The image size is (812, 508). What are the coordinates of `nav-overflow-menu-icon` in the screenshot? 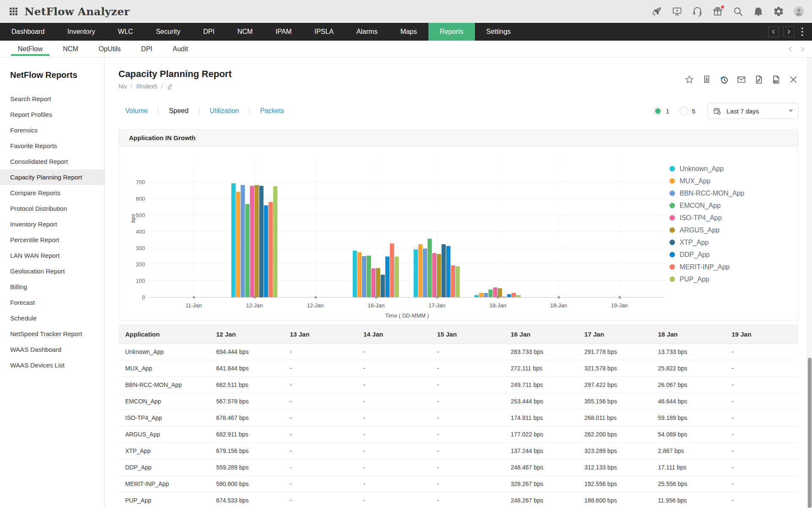 It's located at (802, 32).